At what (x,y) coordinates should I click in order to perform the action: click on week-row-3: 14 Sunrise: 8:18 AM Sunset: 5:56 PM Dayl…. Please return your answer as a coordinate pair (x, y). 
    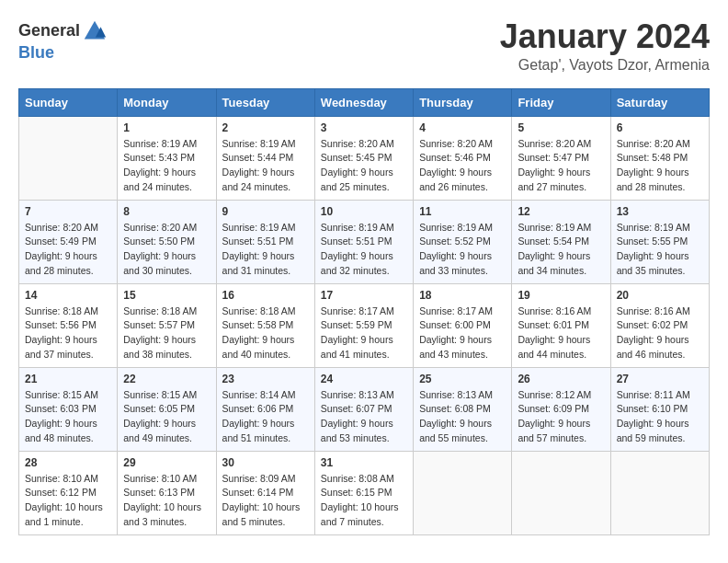
    Looking at the image, I should click on (364, 326).